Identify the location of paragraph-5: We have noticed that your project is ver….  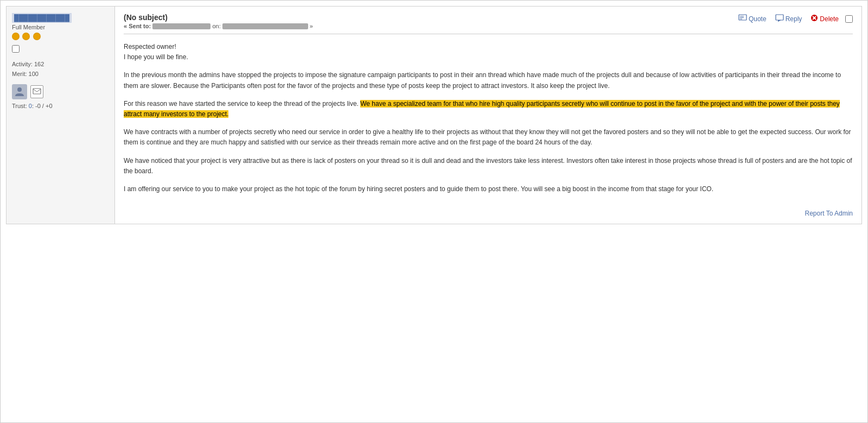
(488, 166).